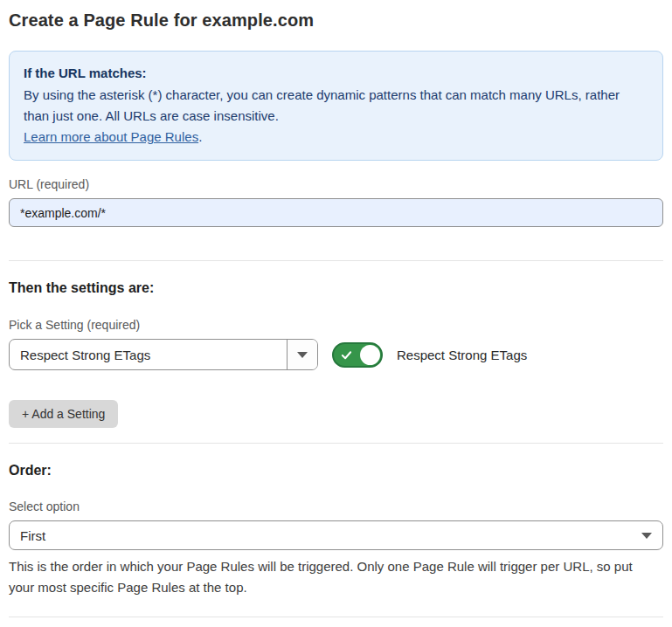  I want to click on setting-select-arrow-button, so click(302, 355).